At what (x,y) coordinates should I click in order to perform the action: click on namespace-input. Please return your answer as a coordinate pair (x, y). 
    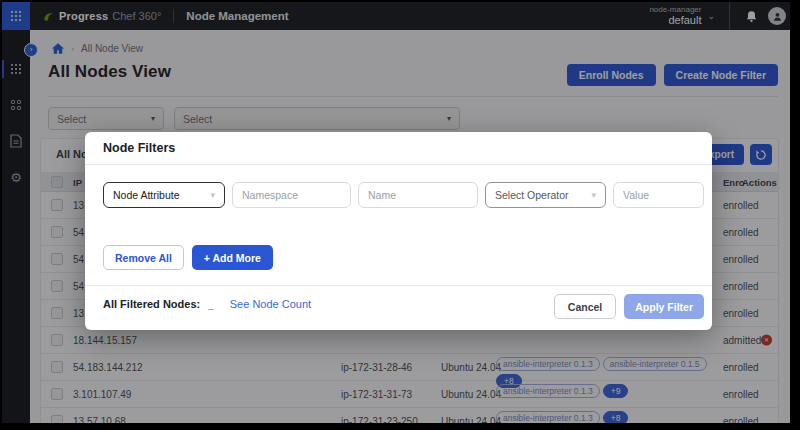
    Looking at the image, I should click on (292, 195).